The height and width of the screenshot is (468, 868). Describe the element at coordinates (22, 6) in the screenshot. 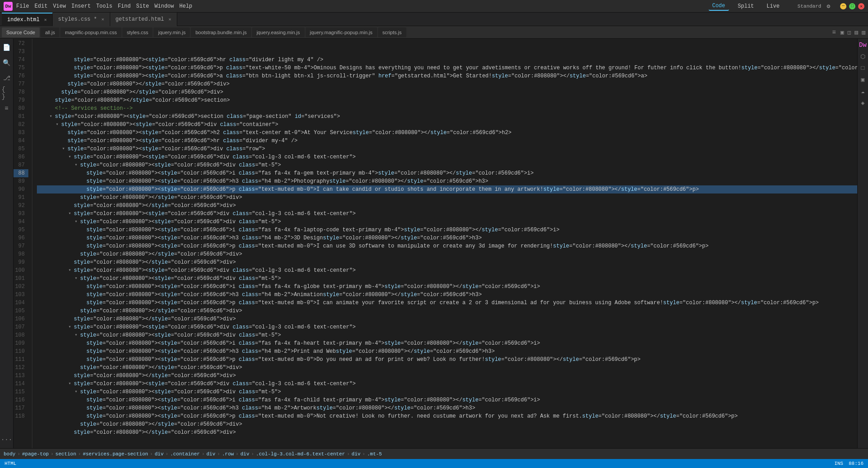

I see `menu-file: File` at that location.